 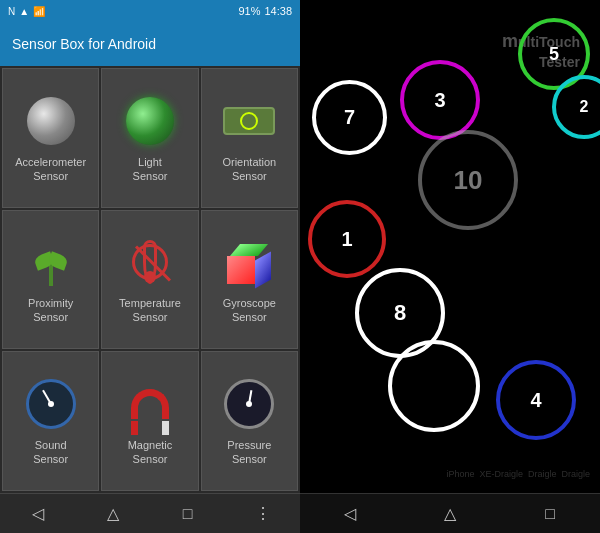 What do you see at coordinates (249, 11) in the screenshot?
I see `battery-label: 91%` at bounding box center [249, 11].